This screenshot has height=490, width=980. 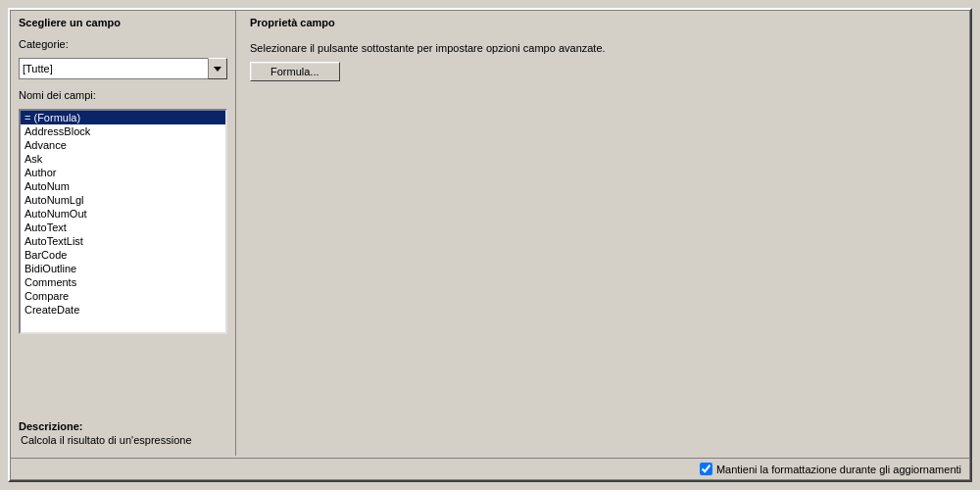 I want to click on right-section-title: Proprietà campo, so click(x=292, y=21).